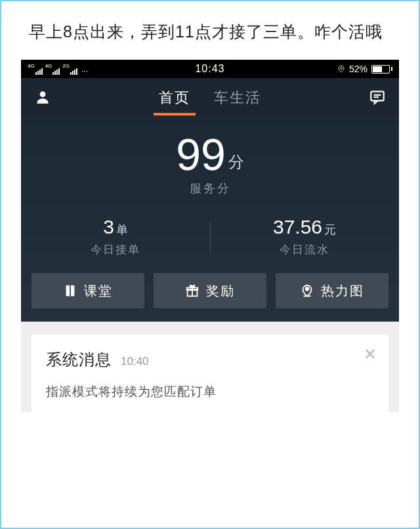  Describe the element at coordinates (210, 97) in the screenshot. I see `top-nav: 首页 车生活` at that location.